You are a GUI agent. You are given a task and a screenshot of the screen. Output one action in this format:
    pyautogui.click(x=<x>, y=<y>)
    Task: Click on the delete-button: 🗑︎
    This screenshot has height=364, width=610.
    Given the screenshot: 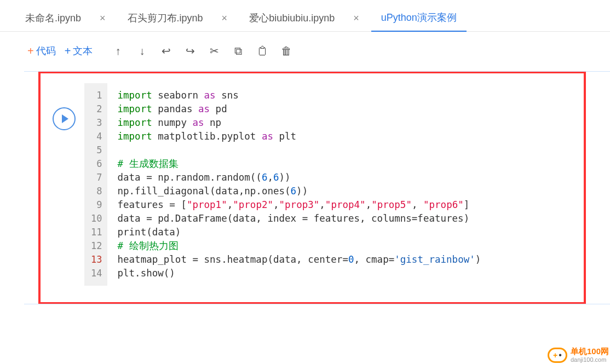 What is the action you would take?
    pyautogui.click(x=286, y=51)
    